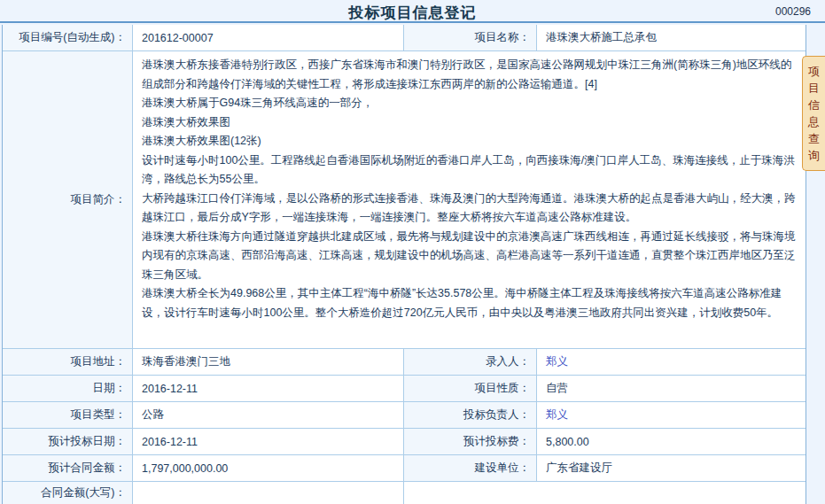 Image resolution: width=825 pixels, height=504 pixels. What do you see at coordinates (471, 468) in the screenshot?
I see `construction-unit-label: 建设单位：` at bounding box center [471, 468].